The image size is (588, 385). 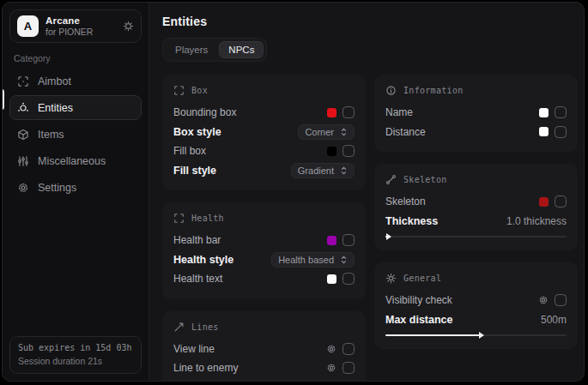 What do you see at coordinates (55, 108) in the screenshot?
I see `sidebar-item-label: Entities` at bounding box center [55, 108].